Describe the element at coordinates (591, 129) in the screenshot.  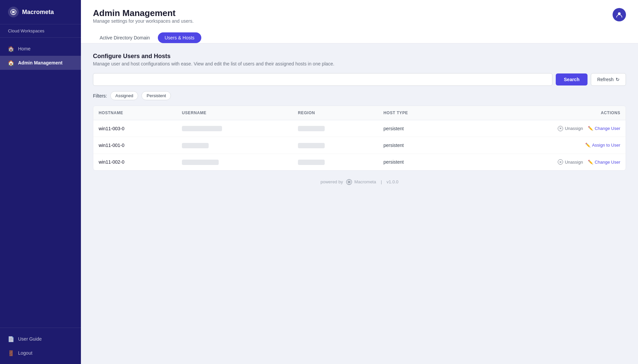
I see `change-user-icon-1: ✏️` at that location.